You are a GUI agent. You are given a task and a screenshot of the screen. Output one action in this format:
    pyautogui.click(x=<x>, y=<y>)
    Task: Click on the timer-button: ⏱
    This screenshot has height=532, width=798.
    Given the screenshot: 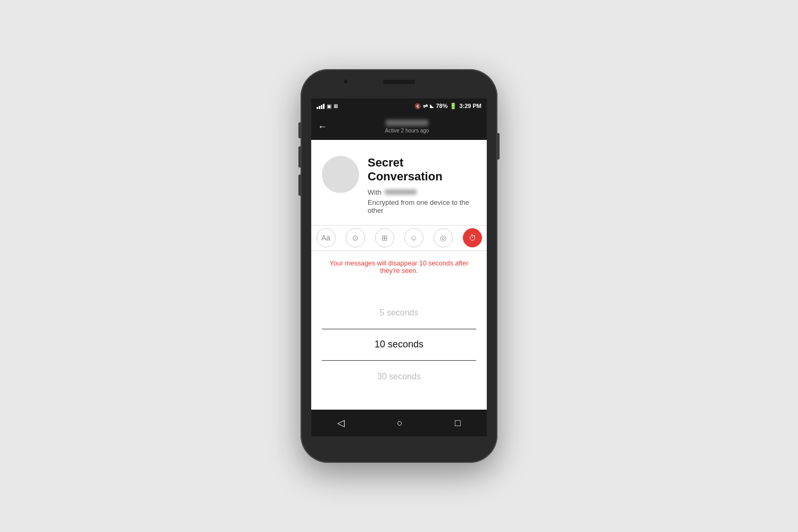 What is the action you would take?
    pyautogui.click(x=472, y=238)
    